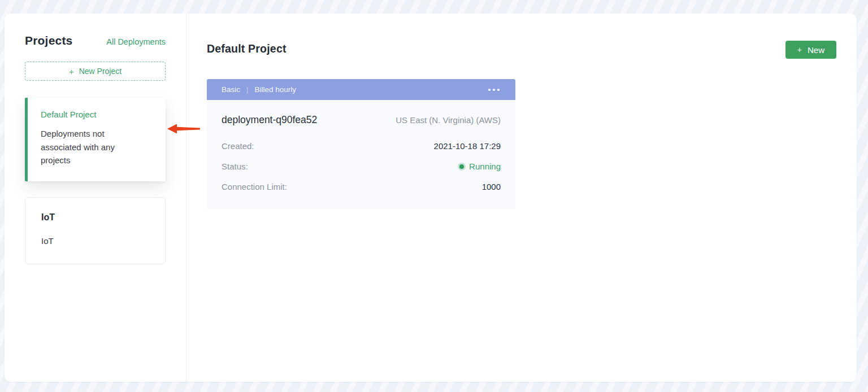 The height and width of the screenshot is (392, 868). Describe the element at coordinates (231, 89) in the screenshot. I see `plan-badge: Basic` at that location.